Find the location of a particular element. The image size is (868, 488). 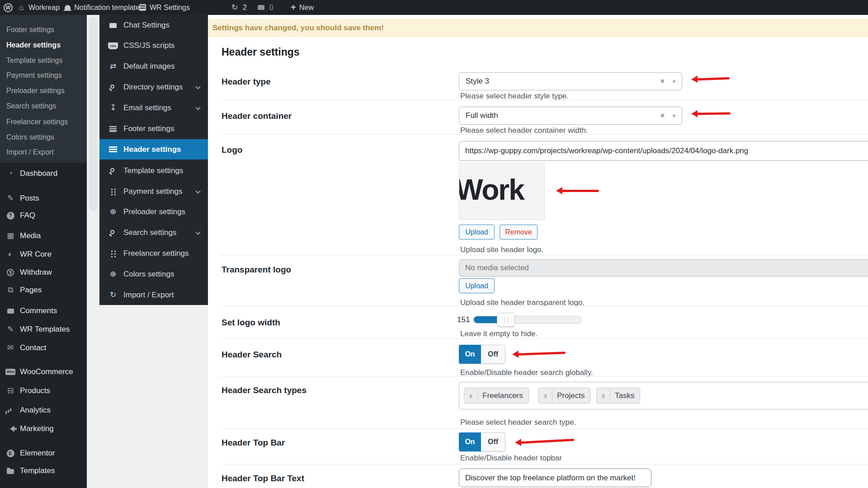

submenu-footer-settings: Footer settings is located at coordinates (30, 30).